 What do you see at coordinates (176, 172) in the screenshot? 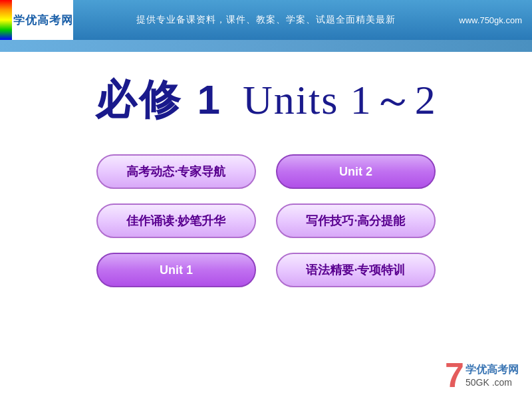
I see `btn-gaokao: 高考动态·专家导航` at bounding box center [176, 172].